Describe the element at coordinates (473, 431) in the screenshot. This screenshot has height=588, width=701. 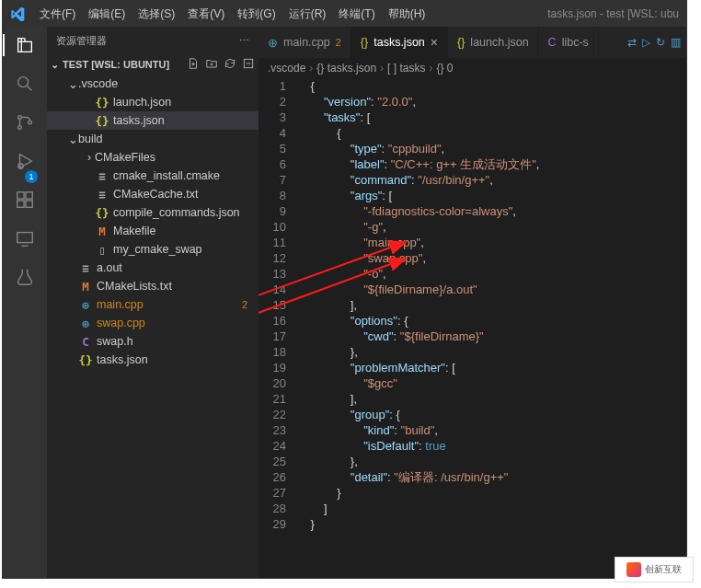
I see `code-line: 23 "kind": "build",` at that location.